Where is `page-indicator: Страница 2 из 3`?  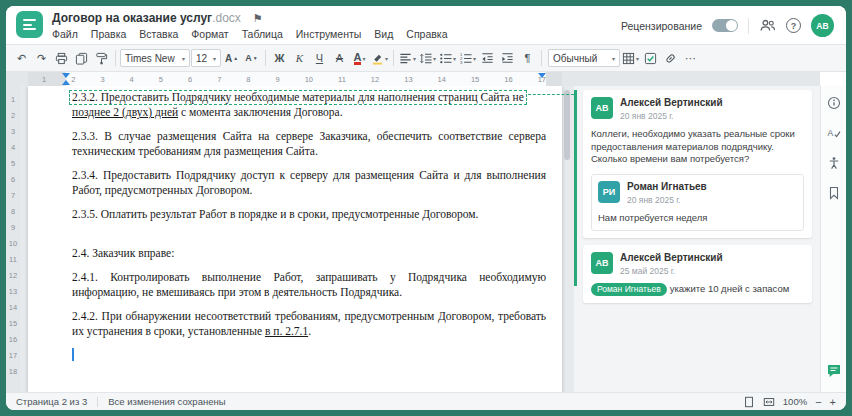
page-indicator: Страница 2 из 3 is located at coordinates (52, 402).